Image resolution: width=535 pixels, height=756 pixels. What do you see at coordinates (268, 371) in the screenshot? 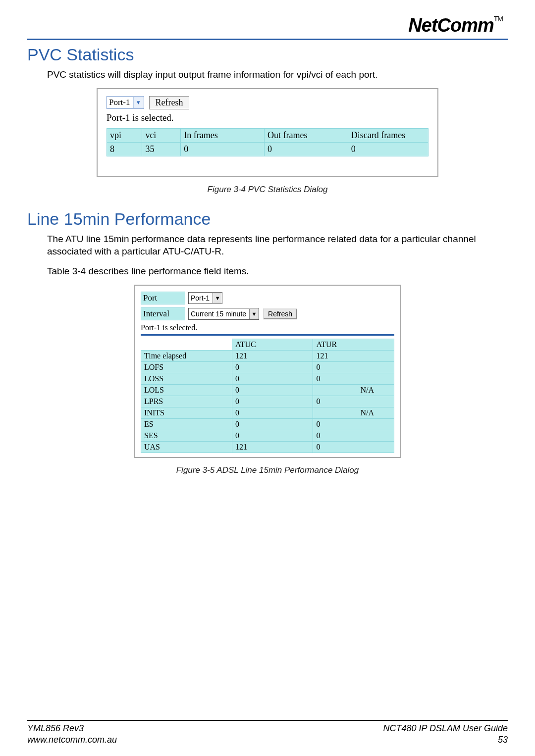
I see `line15-dialog: Port Port-1 ▼ Interval Current 15 minute…` at bounding box center [268, 371].